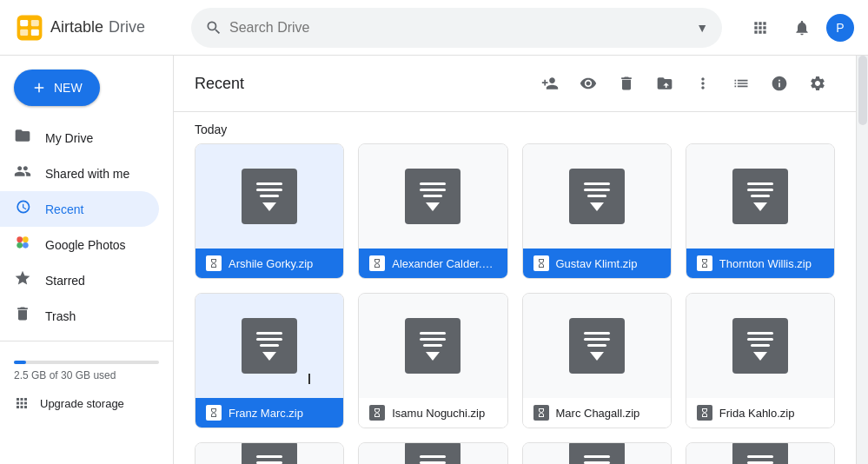  Describe the element at coordinates (80, 316) in the screenshot. I see `sidebar-item-trash: Trash` at that location.